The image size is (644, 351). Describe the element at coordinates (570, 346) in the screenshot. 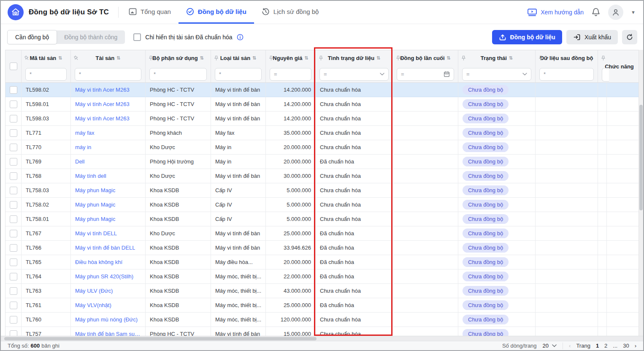

I see `prev-page-button: ‹` at that location.